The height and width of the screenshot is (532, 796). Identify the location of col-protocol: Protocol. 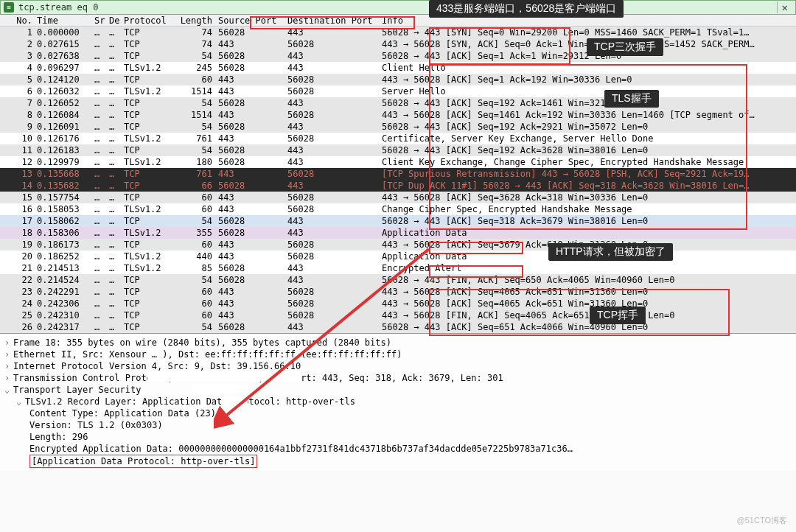
(150, 21).